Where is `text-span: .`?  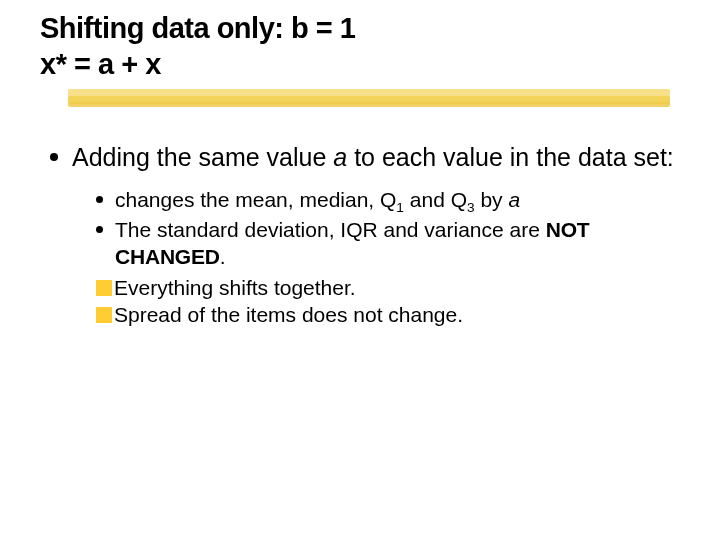 text-span: . is located at coordinates (223, 256).